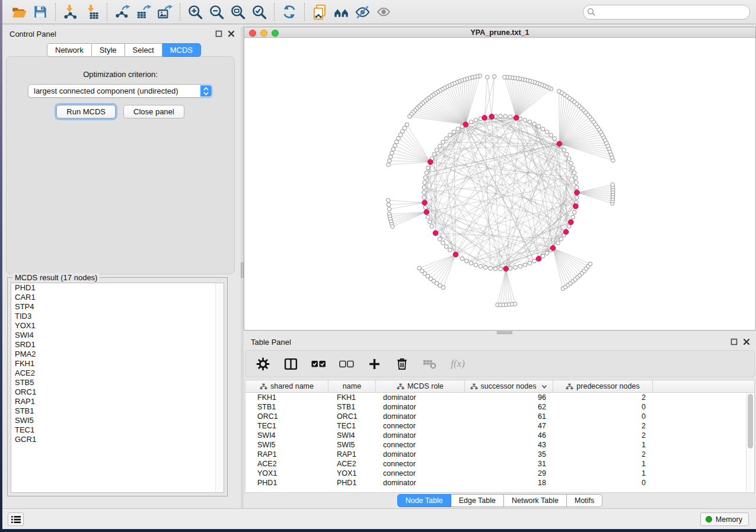 The width and height of the screenshot is (756, 532). Describe the element at coordinates (362, 12) in the screenshot. I see `hide-selected-button` at that location.